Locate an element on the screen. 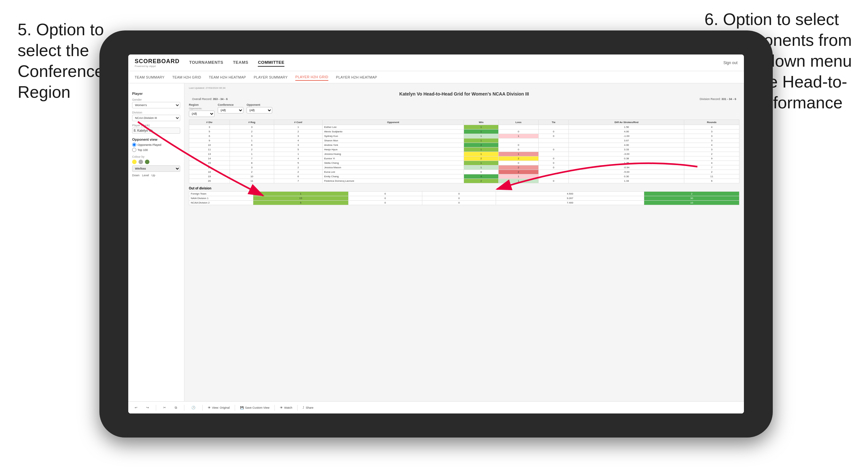 The width and height of the screenshot is (868, 467). view-original-btn: 👁 View: Original is located at coordinates (219, 408).